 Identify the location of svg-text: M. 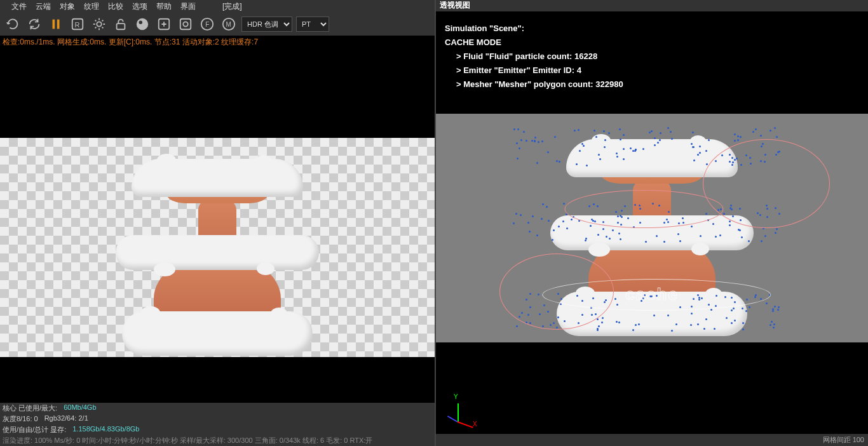
(228, 24).